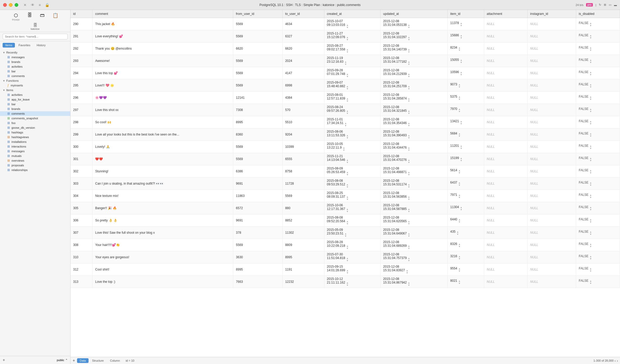 The image size is (620, 364). What do you see at coordinates (303, 171) in the screenshot?
I see `table-cell: 8758` at bounding box center [303, 171].